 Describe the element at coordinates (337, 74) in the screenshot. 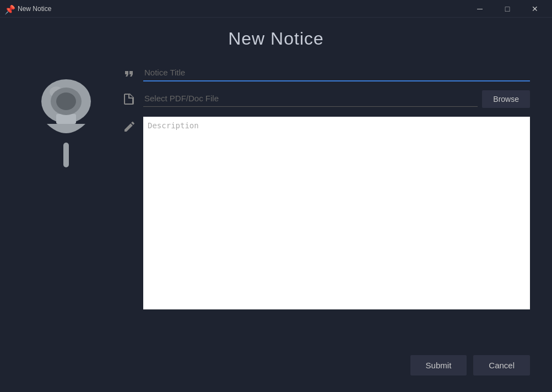

I see `notice-title-input` at that location.